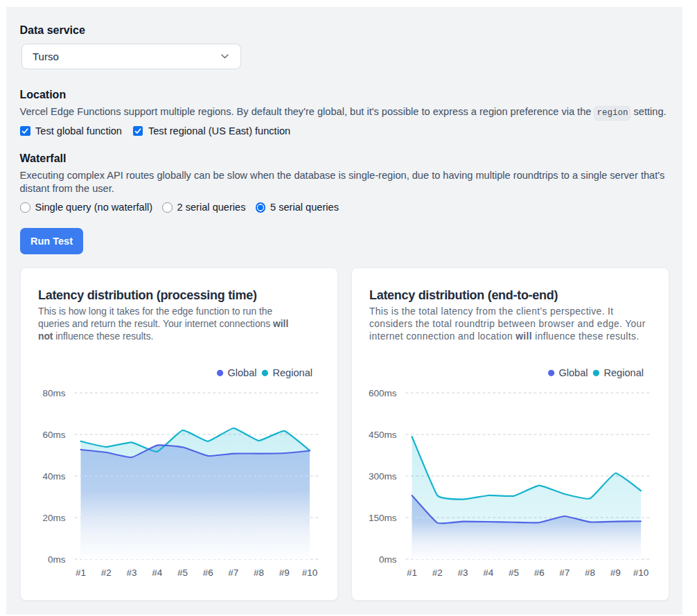  I want to click on svg-text: 300ms, so click(382, 477).